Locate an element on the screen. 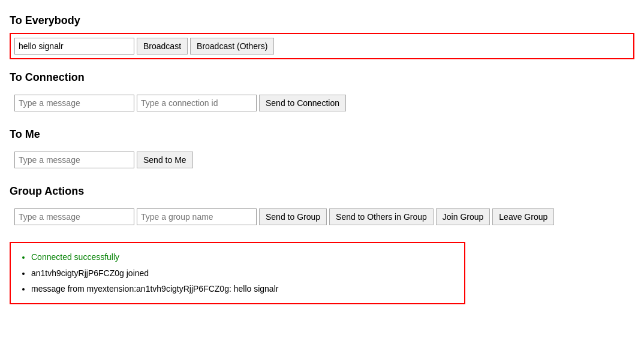 The image size is (644, 363). join-group-button: Join Group is located at coordinates (463, 217).